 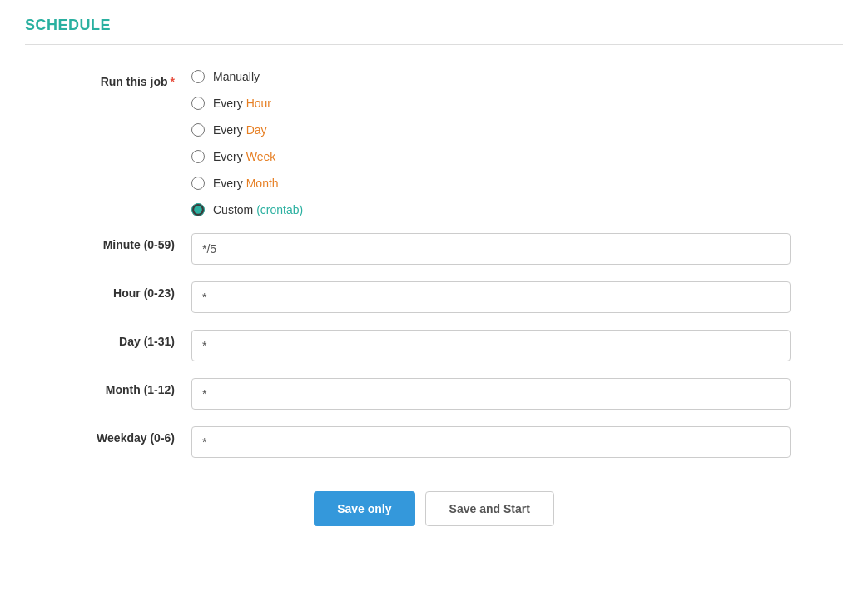 I want to click on radio-label-custom: Custom (crontab), so click(x=258, y=210).